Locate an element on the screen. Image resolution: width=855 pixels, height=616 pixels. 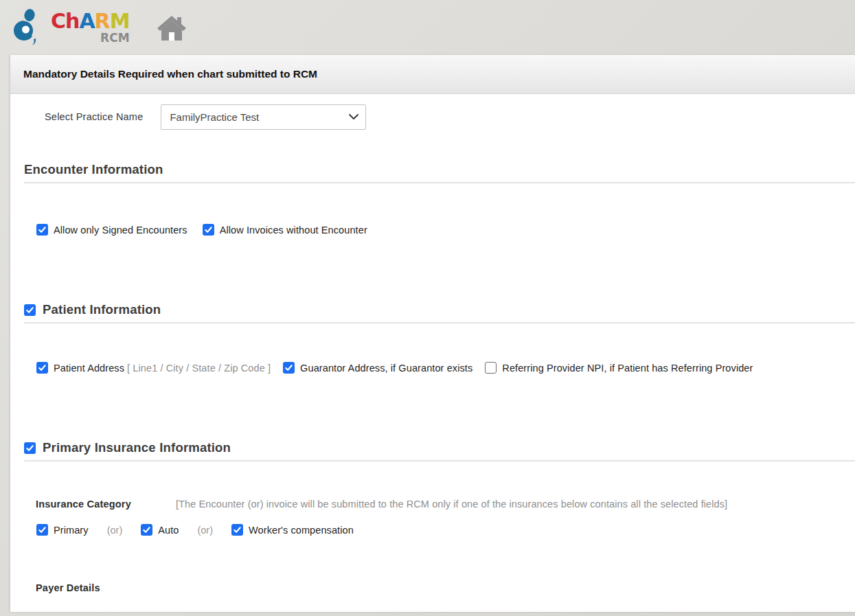
patient-address-checkbox is located at coordinates (43, 368).